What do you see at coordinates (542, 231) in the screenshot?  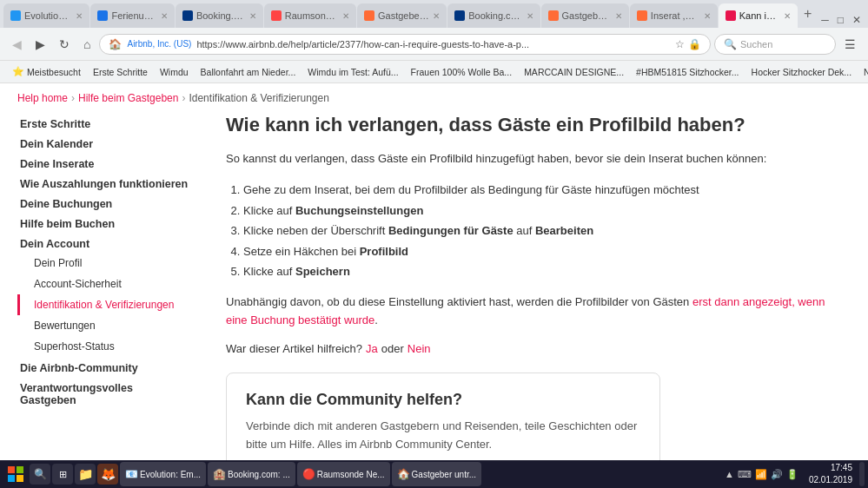 I see `step-3: Klicke neben der Überschrift Bedingungen…` at bounding box center [542, 231].